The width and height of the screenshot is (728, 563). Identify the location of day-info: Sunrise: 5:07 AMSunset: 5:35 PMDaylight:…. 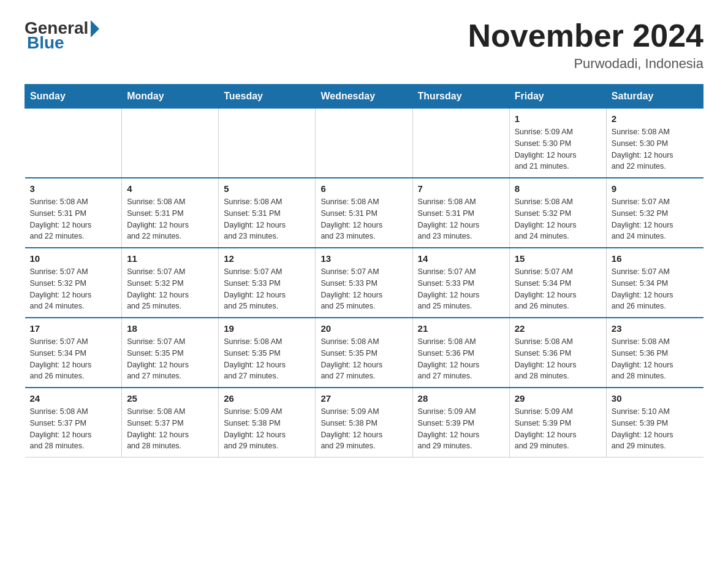
(170, 359).